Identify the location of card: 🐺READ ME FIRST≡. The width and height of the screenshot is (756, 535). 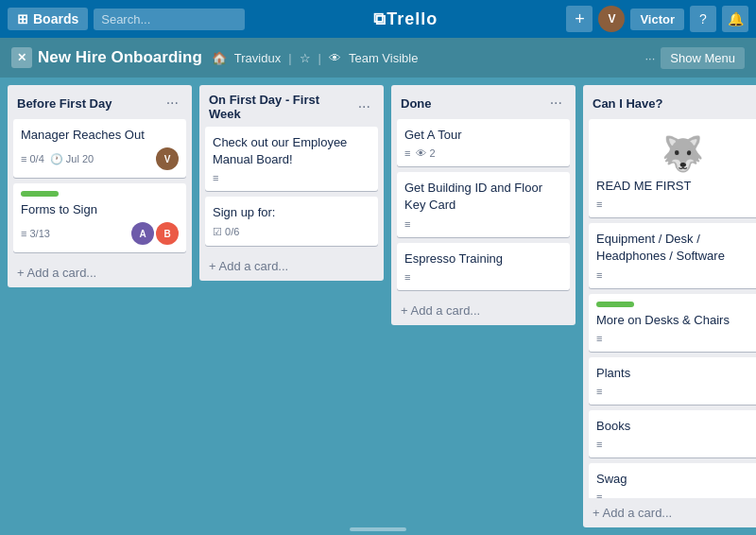
(673, 168).